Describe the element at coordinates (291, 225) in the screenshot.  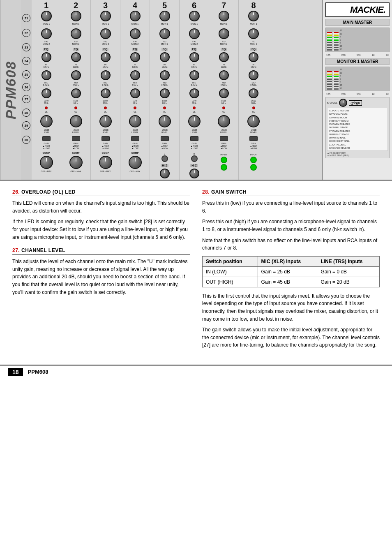
I see `section-28-para2: Press this out (high) if you are connect…` at that location.